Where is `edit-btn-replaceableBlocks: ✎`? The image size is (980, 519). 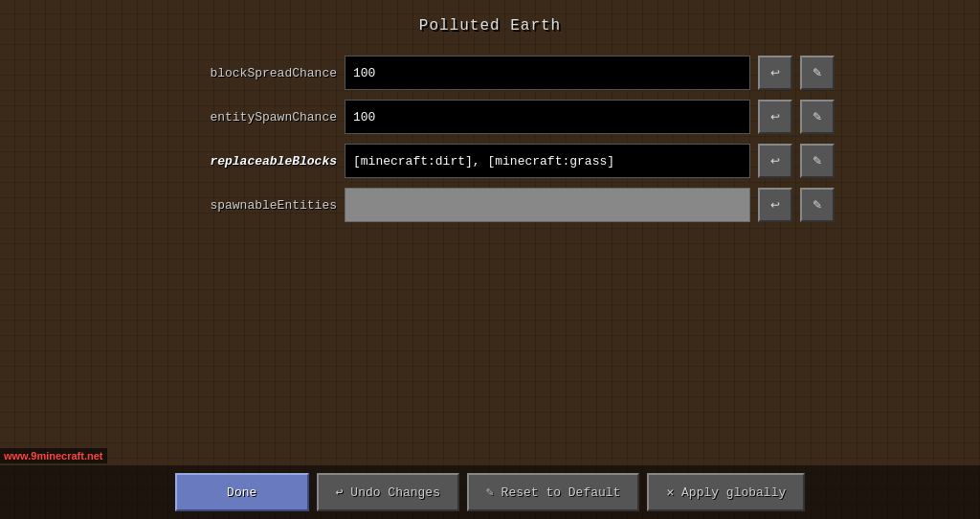 edit-btn-replaceableBlocks: ✎ is located at coordinates (817, 161).